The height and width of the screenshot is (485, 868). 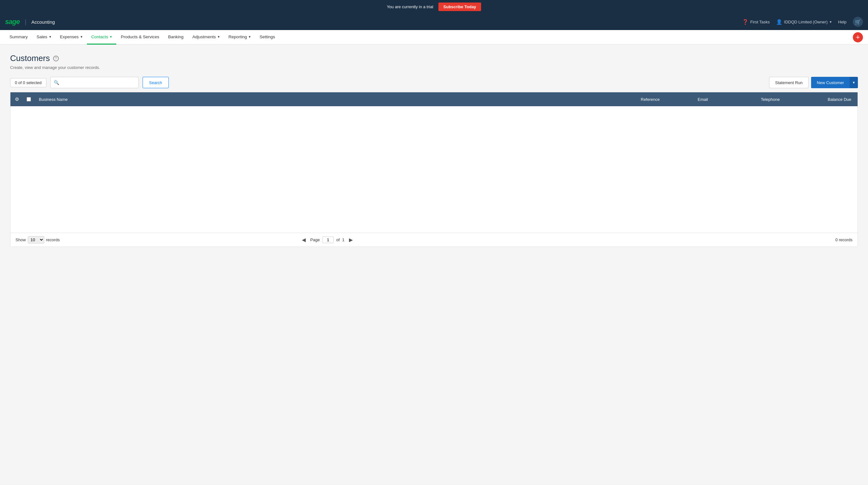 What do you see at coordinates (12, 22) in the screenshot?
I see `sage-logo: sage` at bounding box center [12, 22].